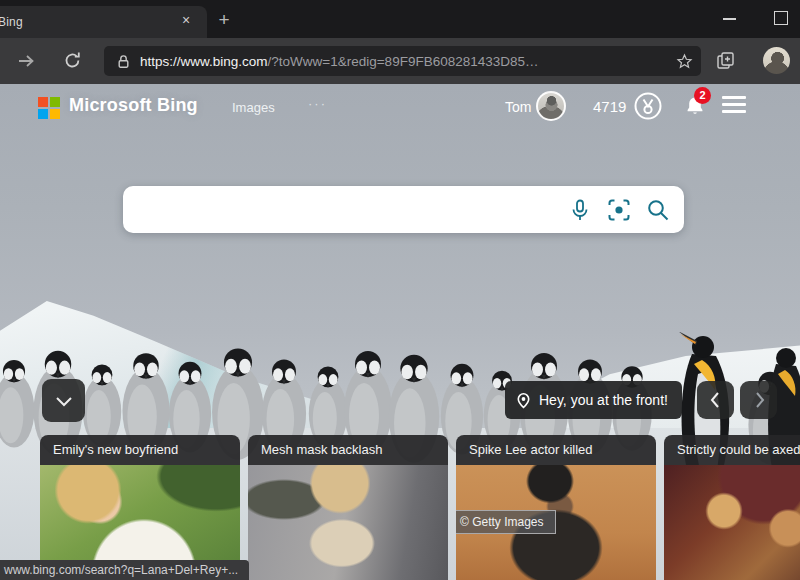  Describe the element at coordinates (254, 108) in the screenshot. I see `nav-images-link: Images` at that location.